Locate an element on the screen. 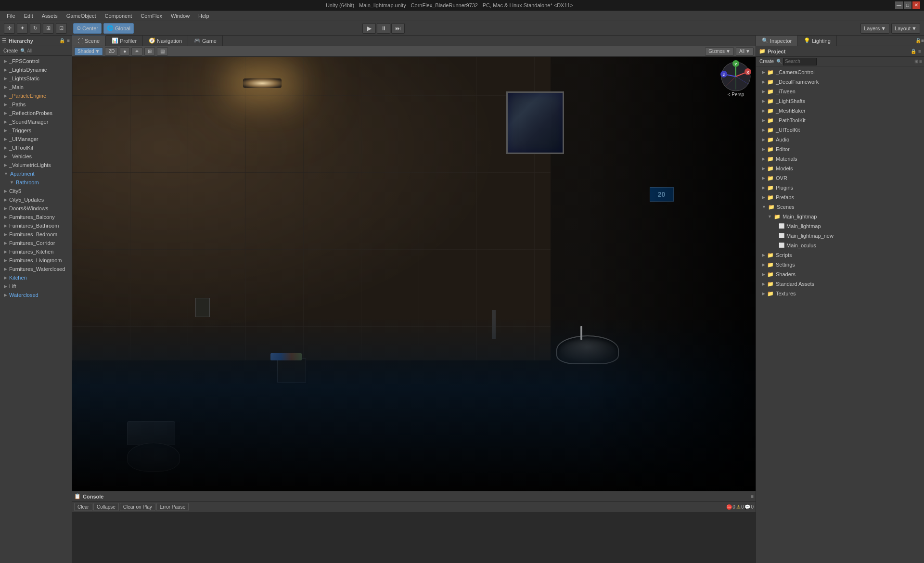 Image resolution: width=924 pixels, height=563 pixels. proj-item-main-lightmap-scene: ▶ ⬜ Main_lightmap is located at coordinates (840, 226).